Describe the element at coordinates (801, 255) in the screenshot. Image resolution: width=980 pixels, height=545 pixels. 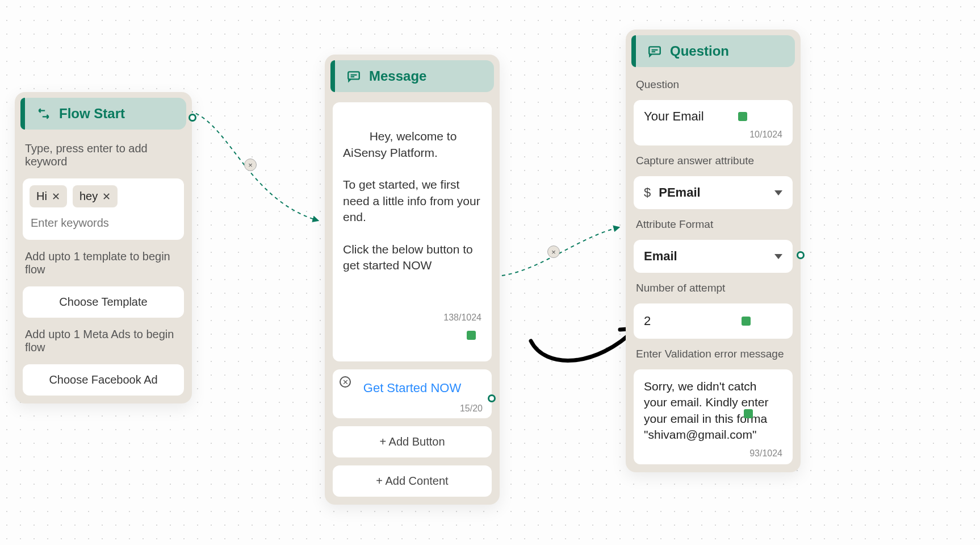
I see `output-port-question` at that location.